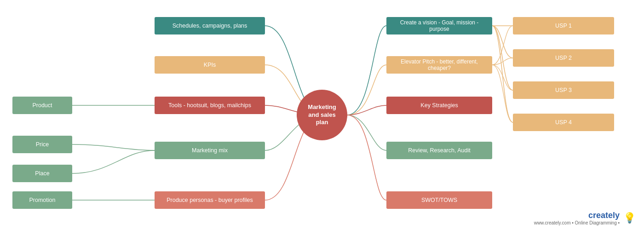  Describe the element at coordinates (210, 26) in the screenshot. I see `node-schedules: Schedules, campaigns, plans` at that location.